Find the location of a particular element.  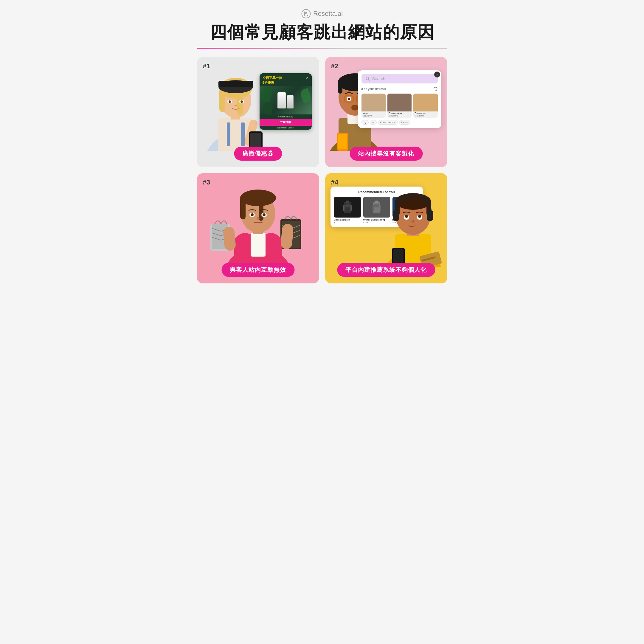

logo-text: Rosetta.ai is located at coordinates (328, 14).